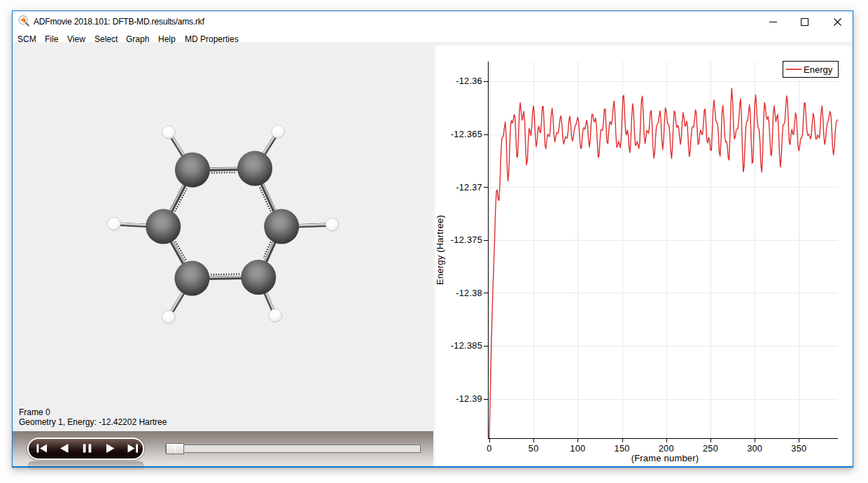 The height and width of the screenshot is (483, 868). What do you see at coordinates (755, 448) in the screenshot?
I see `svg-text: 300` at bounding box center [755, 448].